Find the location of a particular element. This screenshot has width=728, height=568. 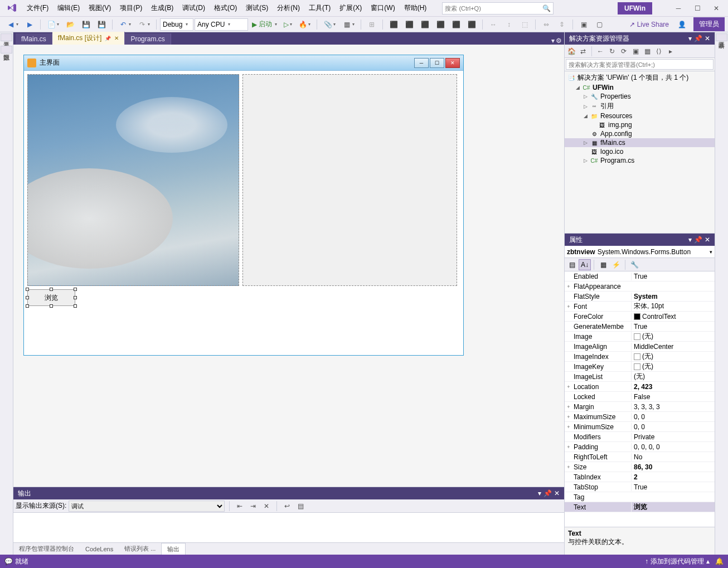

close-tab-icon: ✕ is located at coordinates (117, 38).